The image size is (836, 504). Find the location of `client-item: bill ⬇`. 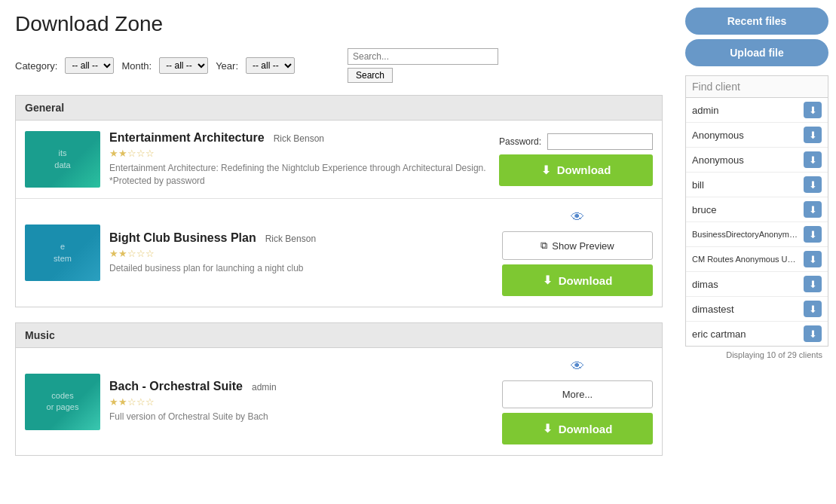

client-item: bill ⬇ is located at coordinates (757, 185).